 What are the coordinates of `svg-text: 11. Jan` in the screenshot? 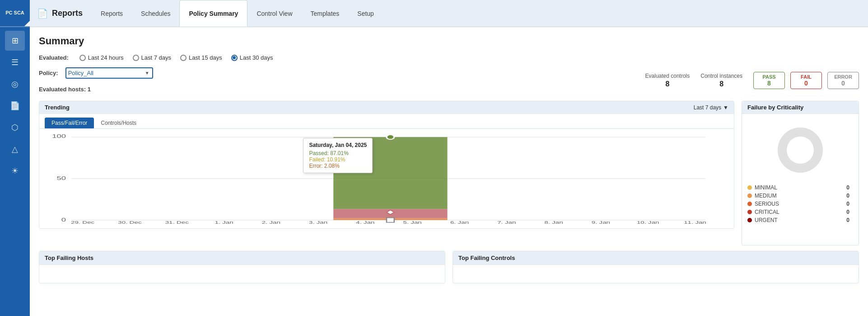 It's located at (695, 222).